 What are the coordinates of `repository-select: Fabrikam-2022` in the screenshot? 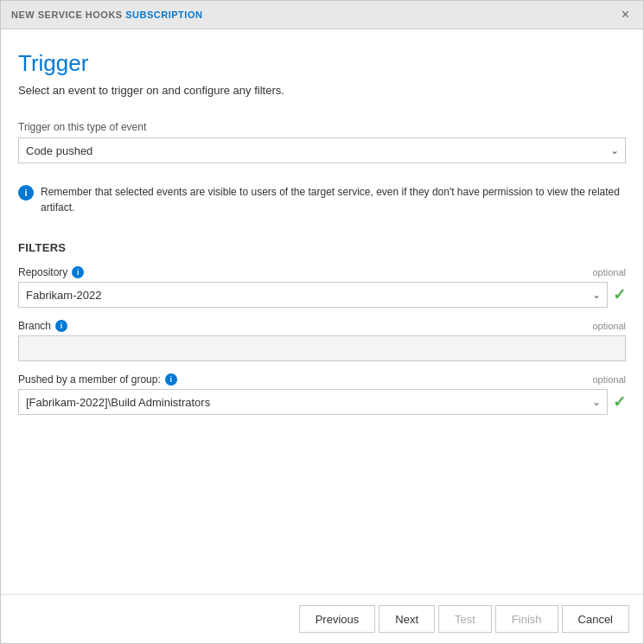 It's located at (313, 295).